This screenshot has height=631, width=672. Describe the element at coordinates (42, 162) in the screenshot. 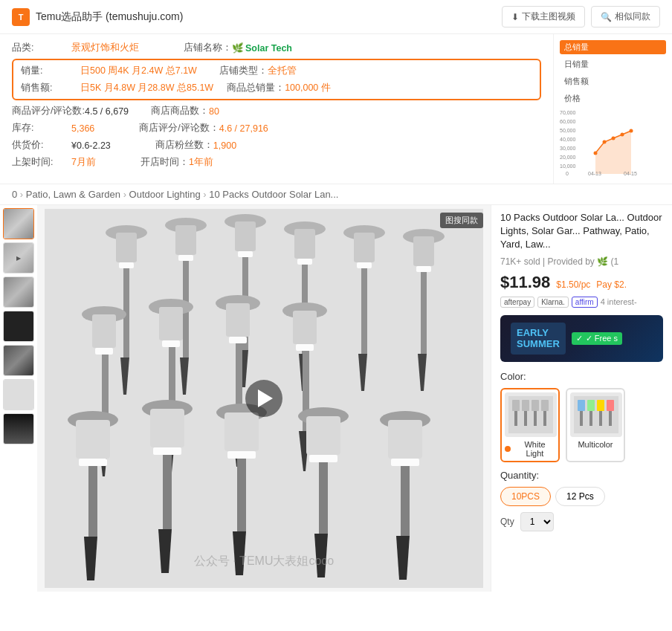

I see `listing-time-label: 上架时间:` at that location.